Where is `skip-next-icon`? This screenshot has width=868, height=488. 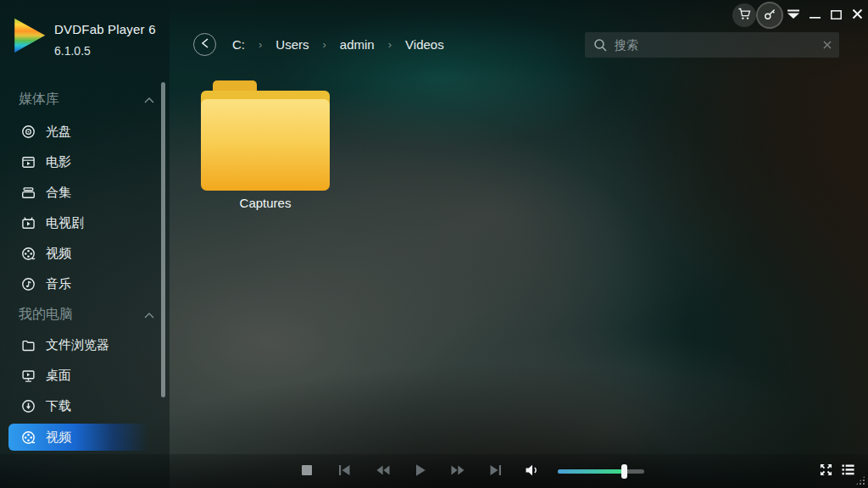 skip-next-icon is located at coordinates (495, 471).